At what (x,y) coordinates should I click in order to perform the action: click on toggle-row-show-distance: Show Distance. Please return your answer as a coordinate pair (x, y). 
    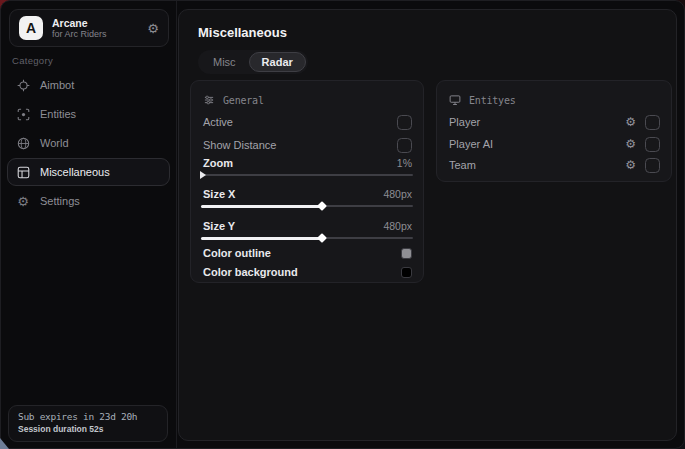
    Looking at the image, I should click on (308, 145).